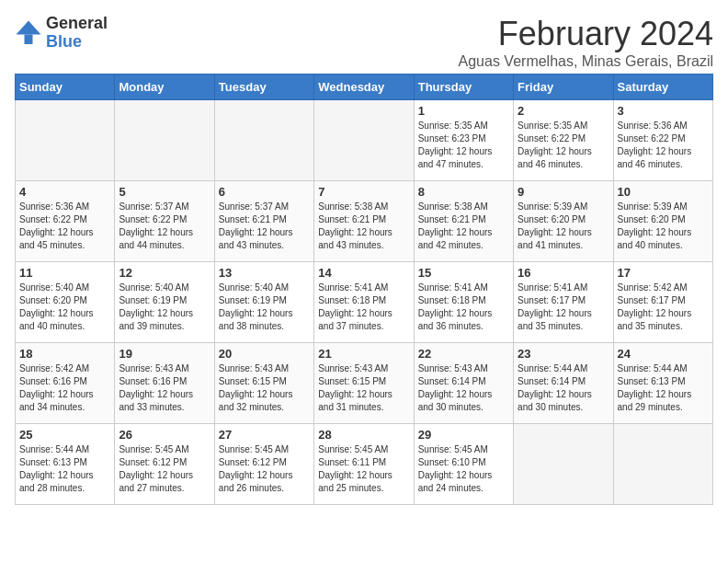 The height and width of the screenshot is (563, 728). I want to click on calendar-week-2: 11Sunrise: 5:40 AMSunset: 6:20 PMDayligh…, so click(364, 303).